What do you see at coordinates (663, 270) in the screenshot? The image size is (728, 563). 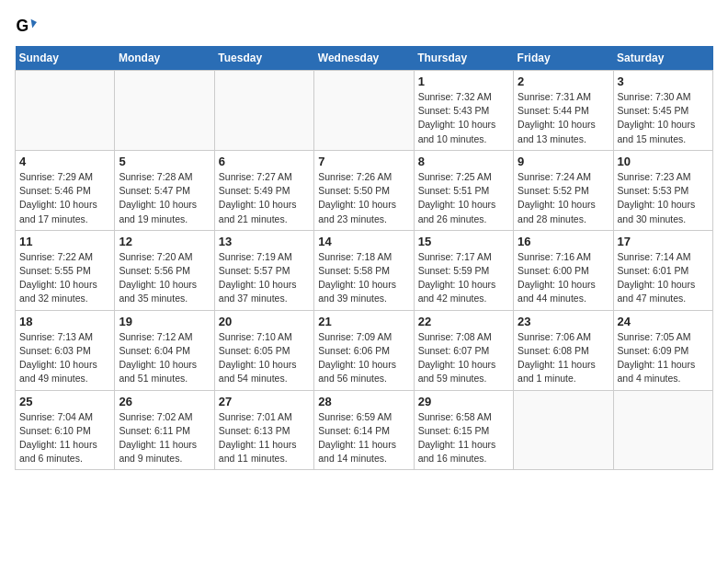 I see `calendar-cell: 17Sunrise: 7:14 AM Sunset: 6:01 PM Dayli…` at bounding box center [663, 270].